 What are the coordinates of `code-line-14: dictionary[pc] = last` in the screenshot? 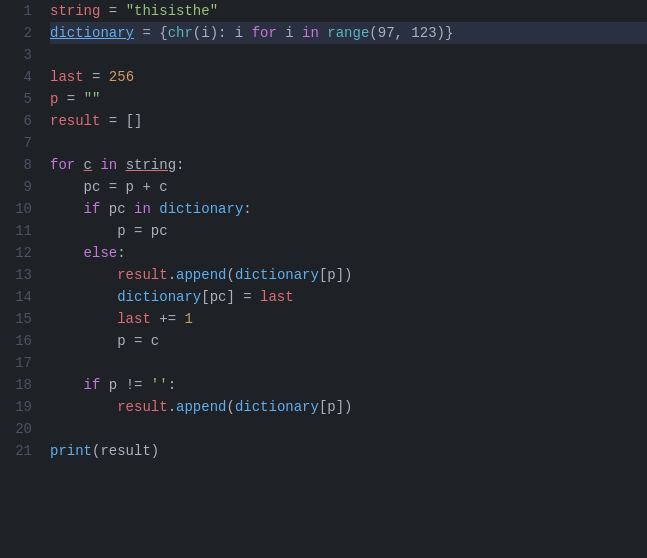 It's located at (348, 297).